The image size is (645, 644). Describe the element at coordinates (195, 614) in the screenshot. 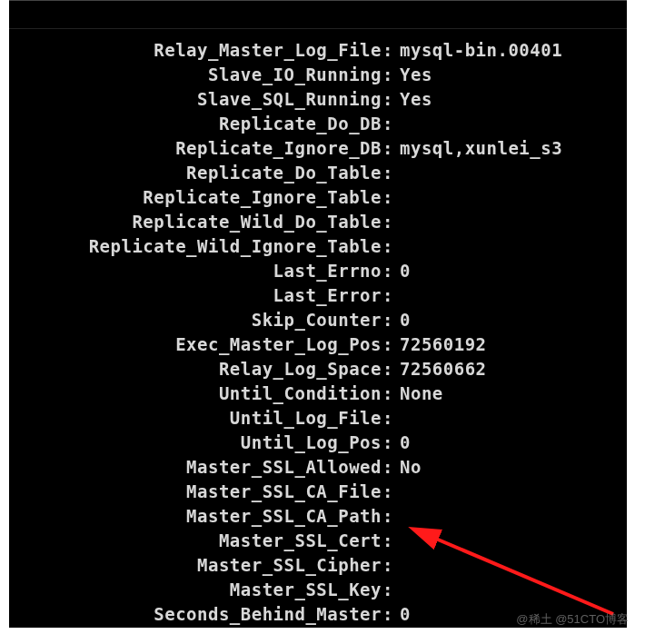

I see `status-key: Seconds_Behind_Master` at that location.